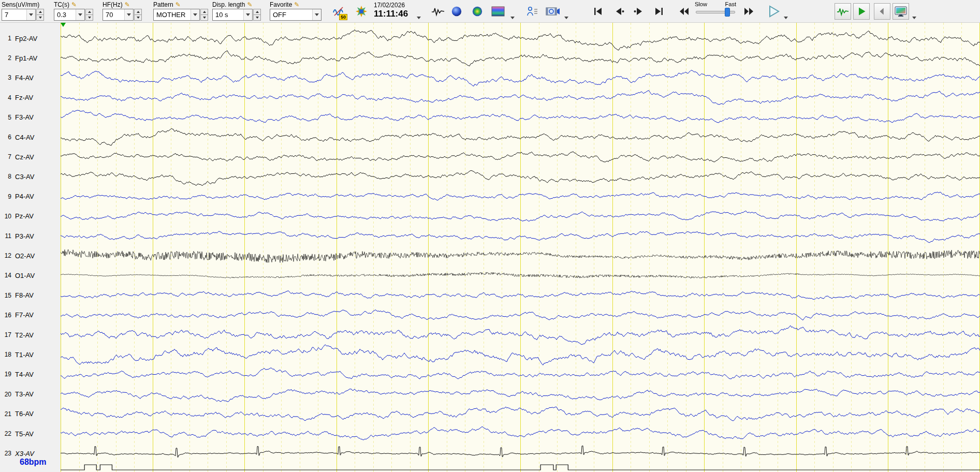 This screenshot has height=472, width=980. What do you see at coordinates (138, 14) in the screenshot?
I see `hf-spinner` at bounding box center [138, 14].